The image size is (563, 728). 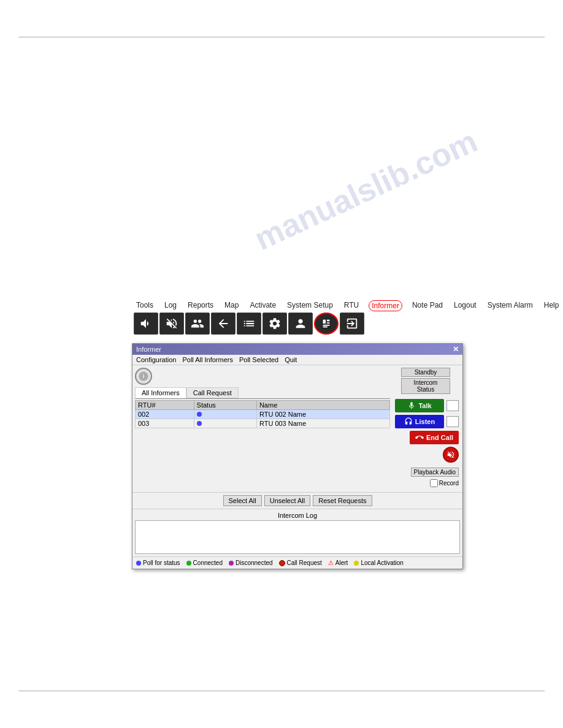 What do you see at coordinates (426, 381) in the screenshot?
I see `status-labels: Standby Intercom Status` at bounding box center [426, 381].